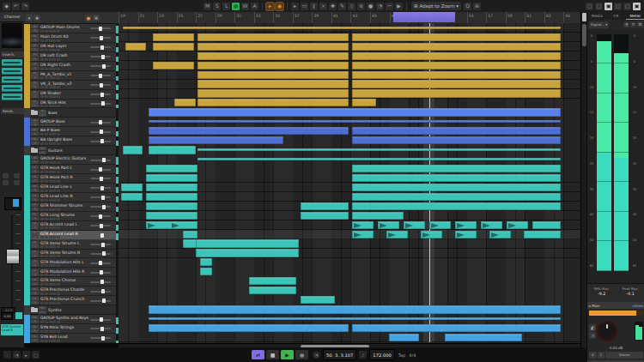  I want to click on tracklist-header-icon: ●, so click(88, 18).